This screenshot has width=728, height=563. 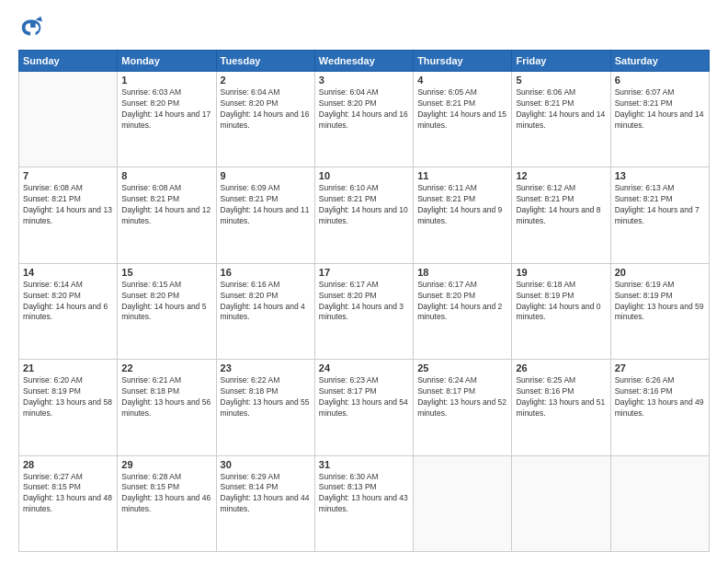 I want to click on day-number: 11, so click(x=462, y=176).